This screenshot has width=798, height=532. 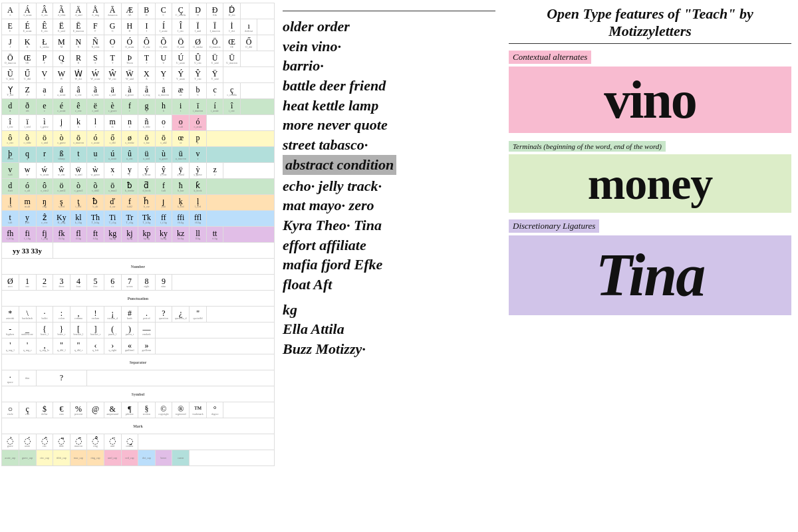 What do you see at coordinates (650, 267) in the screenshot?
I see `section-disc-ligatures: Discretionary Ligatures Tina` at bounding box center [650, 267].